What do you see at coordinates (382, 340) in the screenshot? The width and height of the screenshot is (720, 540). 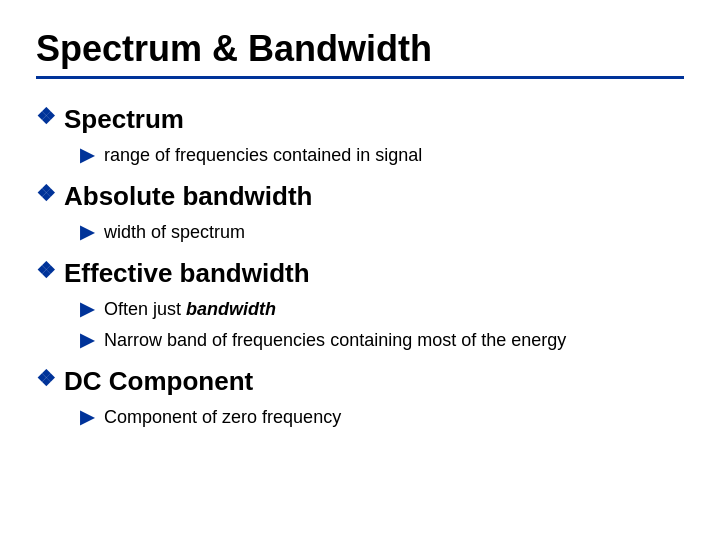 I see `sub-bullet-effective-2: ▶ Narrow band of frequencies containing …` at bounding box center [382, 340].